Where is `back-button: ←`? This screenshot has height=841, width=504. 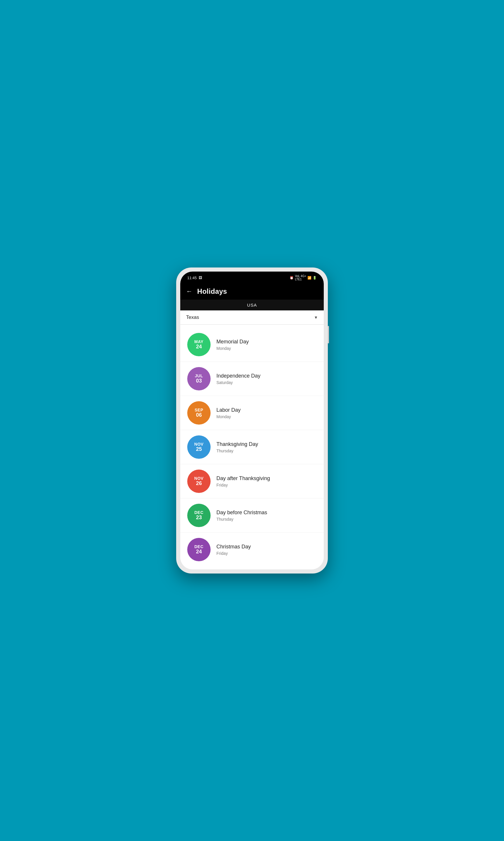
back-button: ← is located at coordinates (190, 291).